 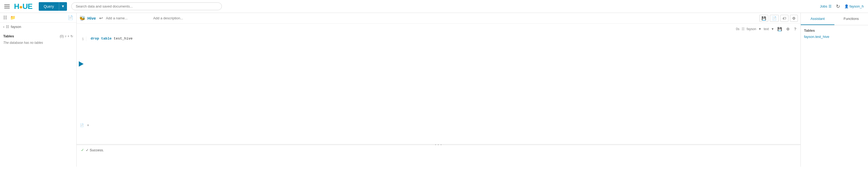 I want to click on jobs-icon: ☰, so click(x=830, y=6).